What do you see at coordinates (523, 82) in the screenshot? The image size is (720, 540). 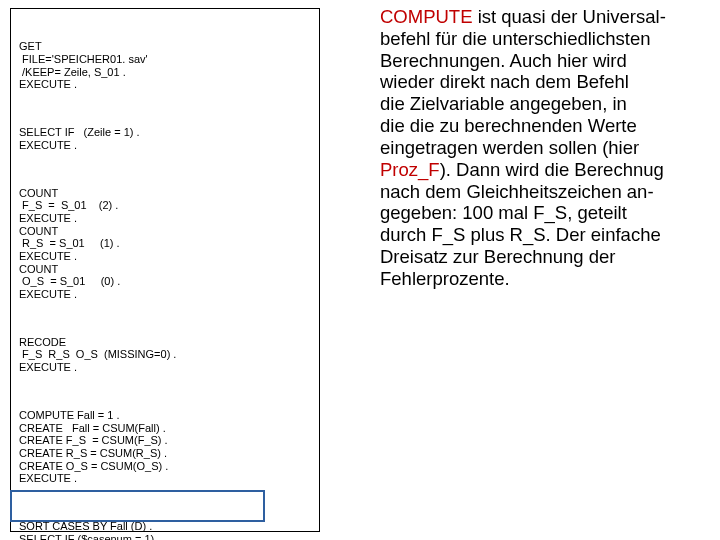 I see `desc-part-1: ist quasi der Universal- befehl für die …` at bounding box center [523, 82].